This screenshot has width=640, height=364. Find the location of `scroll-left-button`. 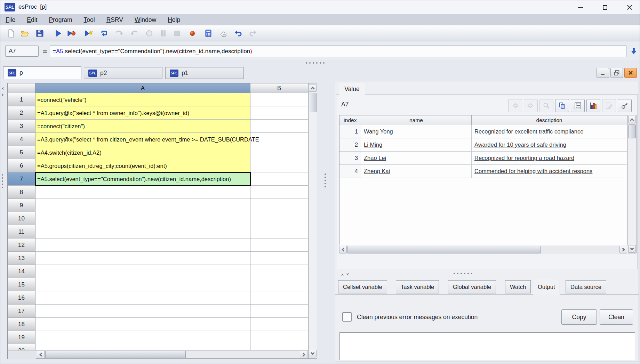

scroll-left-button is located at coordinates (41, 355).